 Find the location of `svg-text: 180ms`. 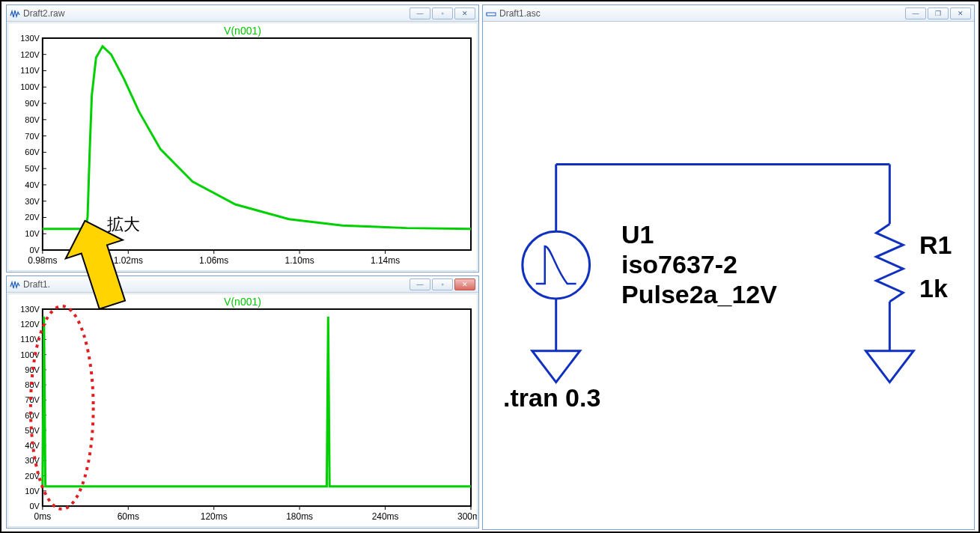

svg-text: 180ms is located at coordinates (299, 517).